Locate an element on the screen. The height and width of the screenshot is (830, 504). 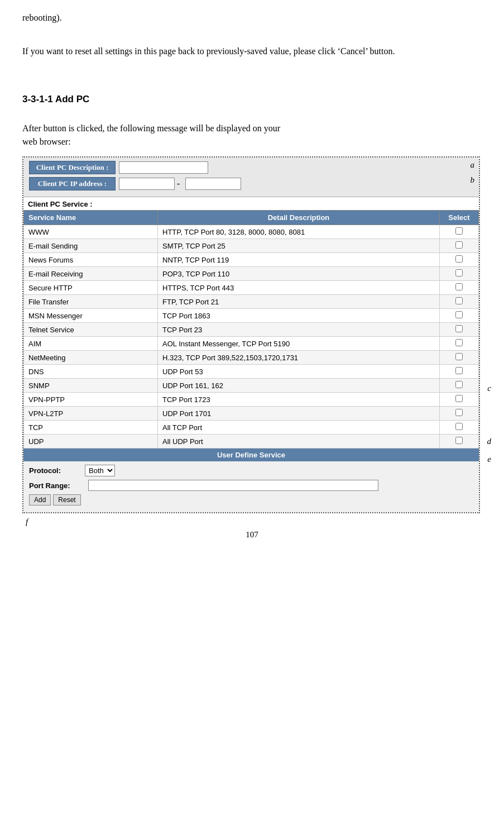
service-detail-cell: UDP Port 161, 162 is located at coordinates (299, 385).